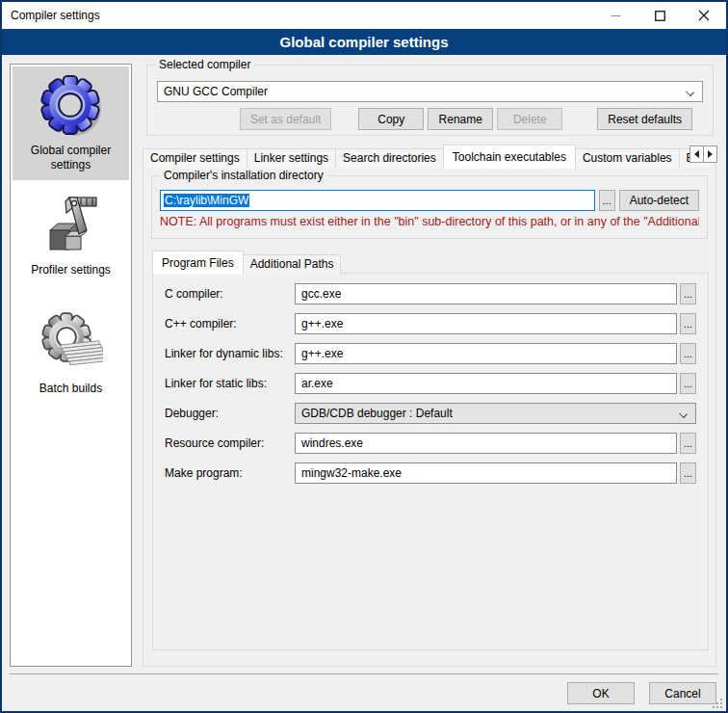 This screenshot has height=713, width=728. I want to click on resource-compiler-value: windres.exe, so click(332, 443).